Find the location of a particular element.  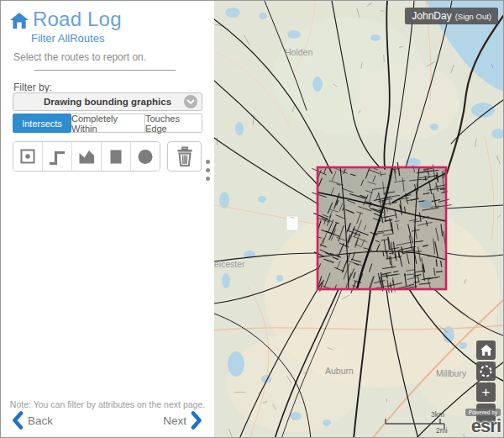

rectangle-tool-icon is located at coordinates (116, 156).